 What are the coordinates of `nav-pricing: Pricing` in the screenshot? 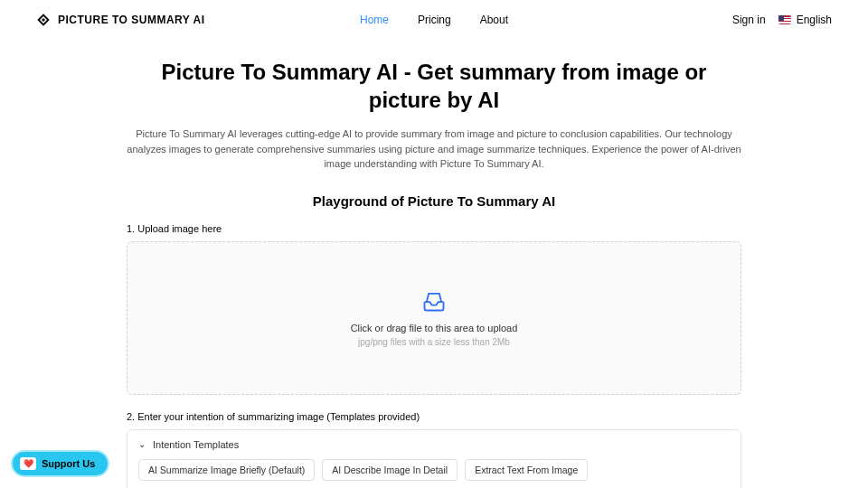 It's located at (434, 20).